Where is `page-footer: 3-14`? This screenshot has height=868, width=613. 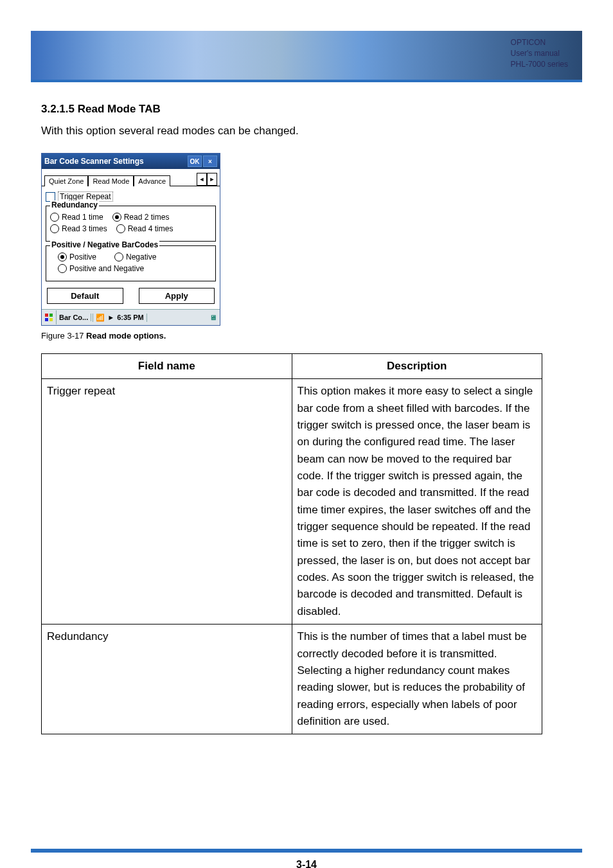 page-footer: 3-14 is located at coordinates (306, 858).